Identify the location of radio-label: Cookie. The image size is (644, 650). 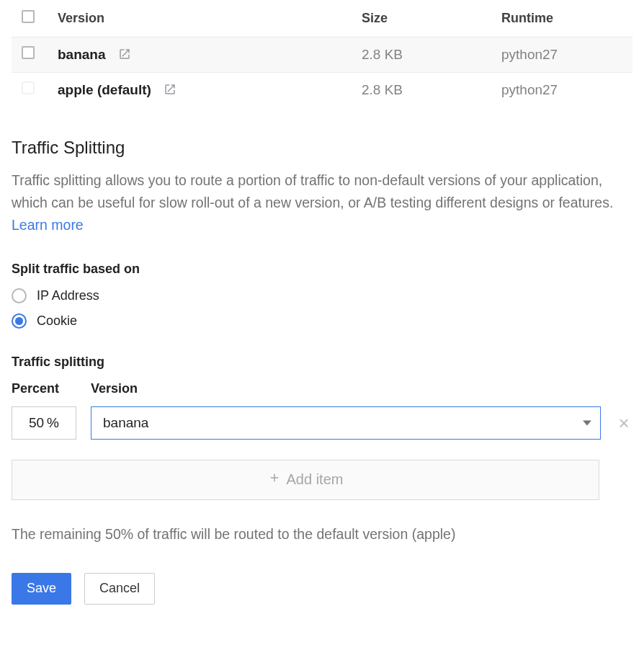
(57, 321).